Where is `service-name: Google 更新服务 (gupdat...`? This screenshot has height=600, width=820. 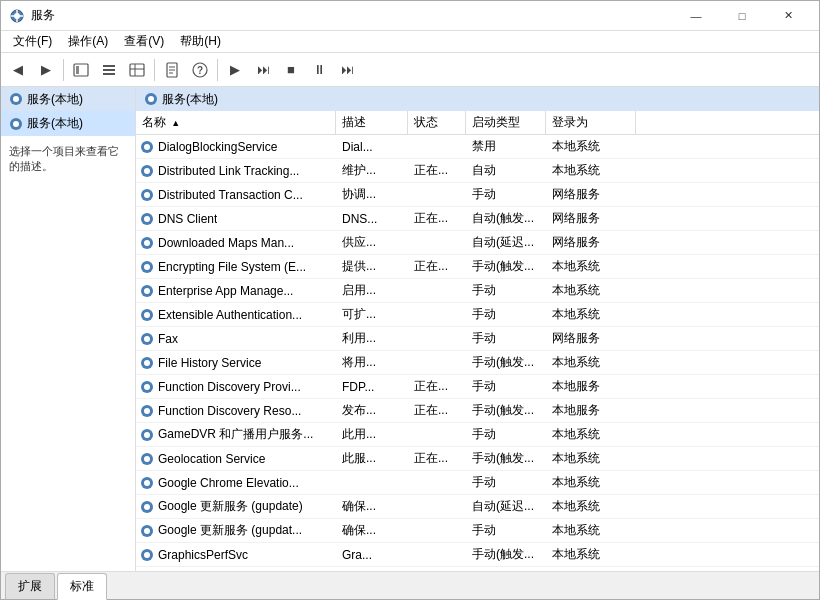
service-name: Google 更新服务 (gupdat... is located at coordinates (230, 530).